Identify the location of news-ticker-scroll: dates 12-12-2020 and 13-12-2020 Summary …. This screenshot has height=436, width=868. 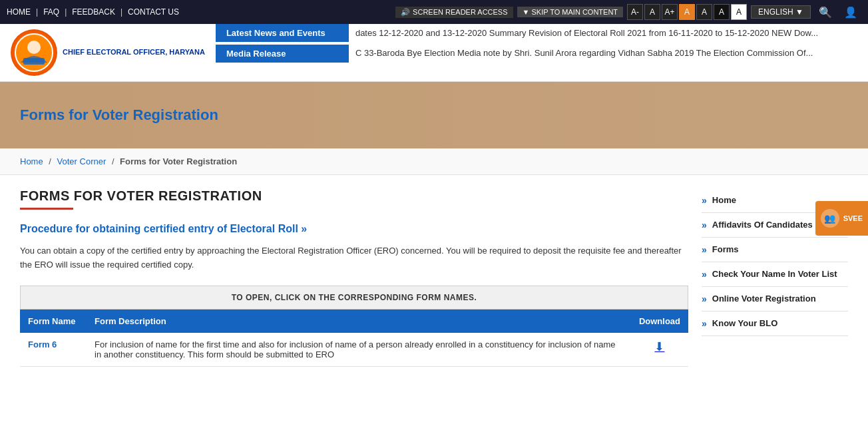
(587, 33).